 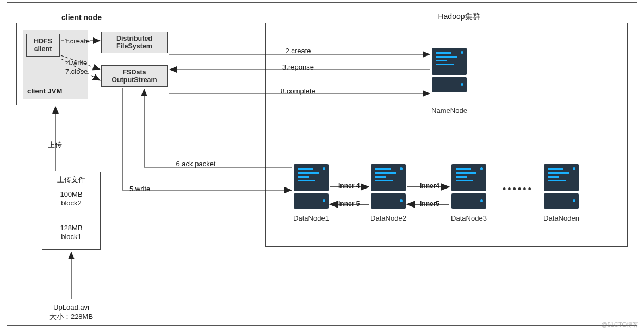 I want to click on upload-file-name: UpLoad.avi, so click(x=71, y=308).